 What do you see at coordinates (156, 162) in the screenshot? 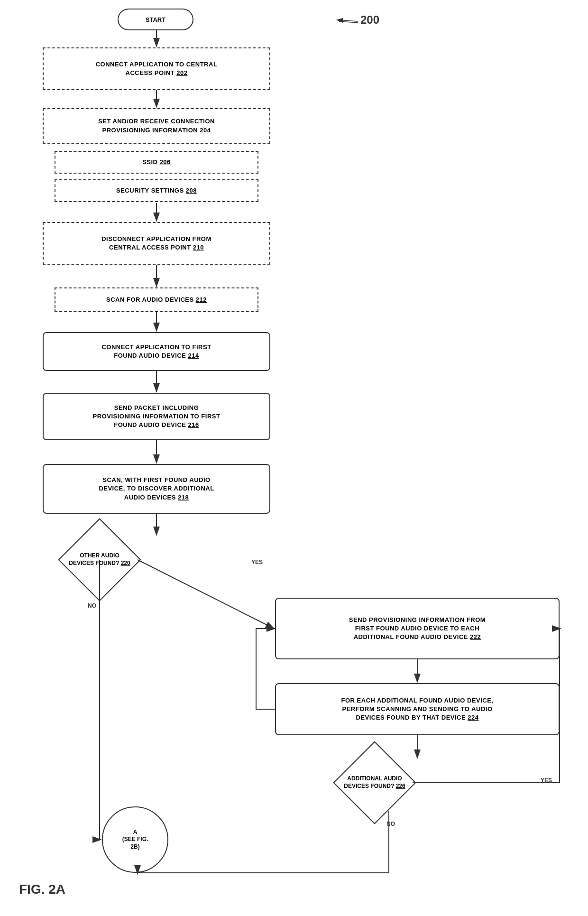
I see `box-206: SSID 206` at bounding box center [156, 162].